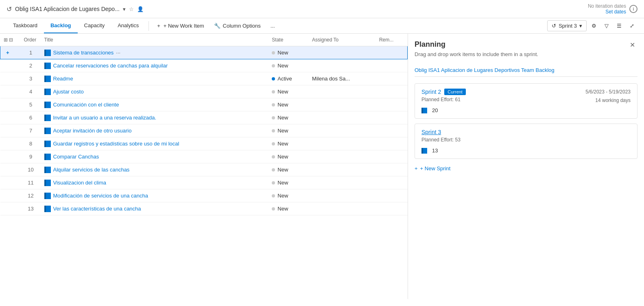 The height and width of the screenshot is (306, 644). I want to click on fullscreen-button: ⤢, so click(632, 26).